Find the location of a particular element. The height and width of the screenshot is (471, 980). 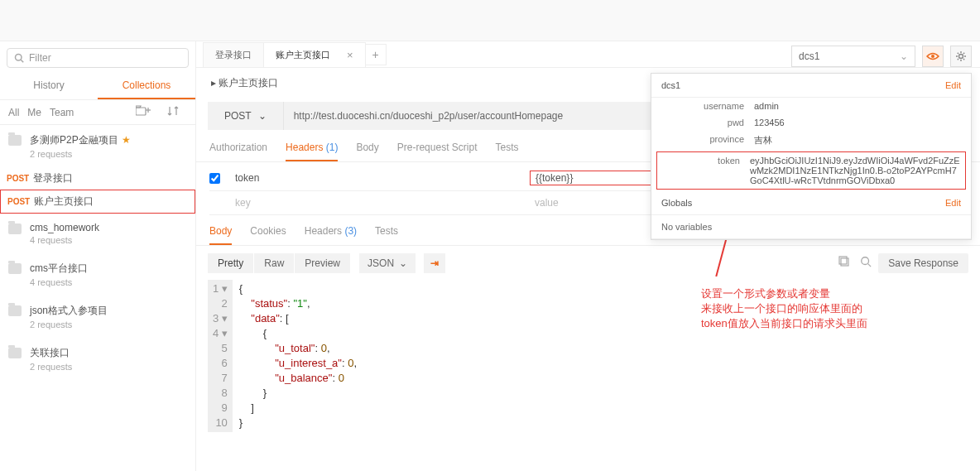

star-icon: ★ is located at coordinates (126, 140).